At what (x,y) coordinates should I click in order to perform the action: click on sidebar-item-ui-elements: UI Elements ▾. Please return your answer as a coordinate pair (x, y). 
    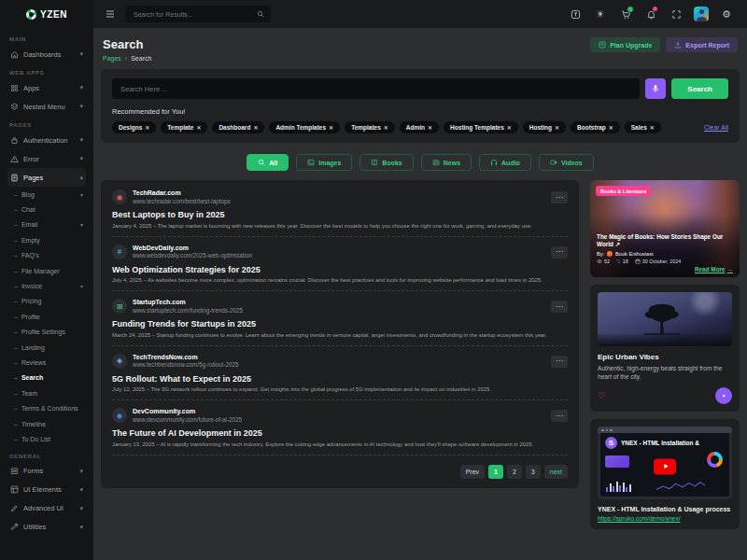
    Looking at the image, I should click on (47, 490).